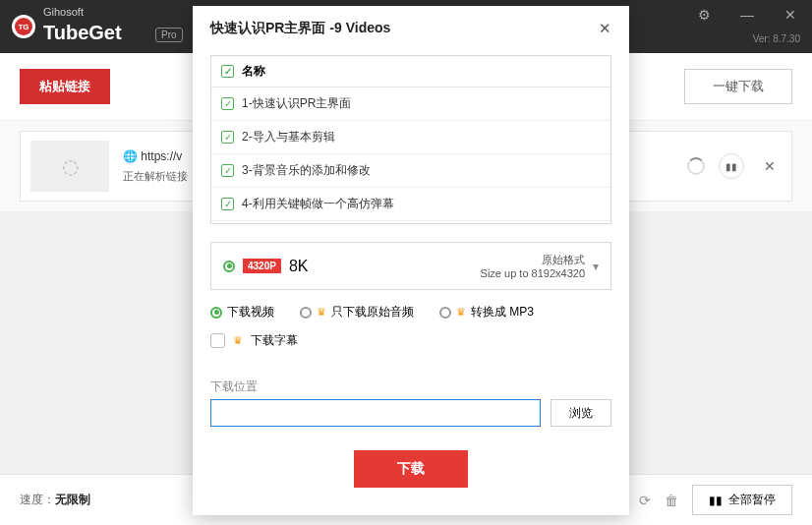 This screenshot has height=525, width=812. I want to click on browse-button: 浏览, so click(581, 413).